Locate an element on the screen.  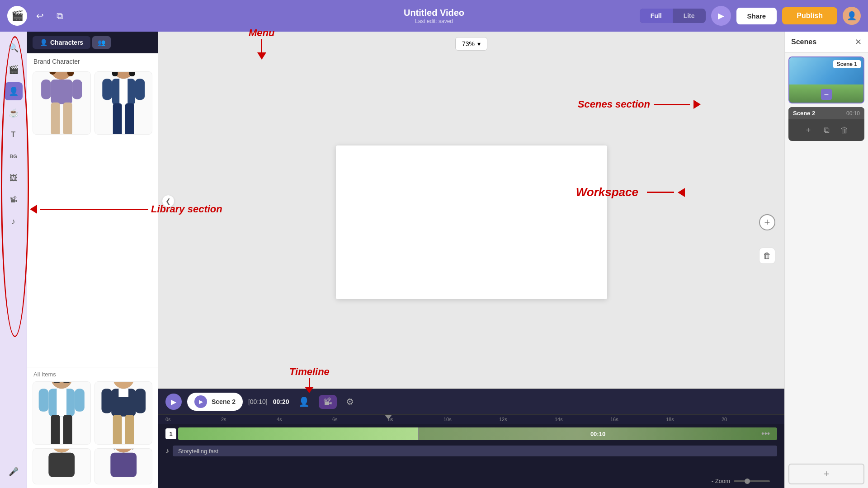
add-scene-button: + is located at coordinates (826, 474).